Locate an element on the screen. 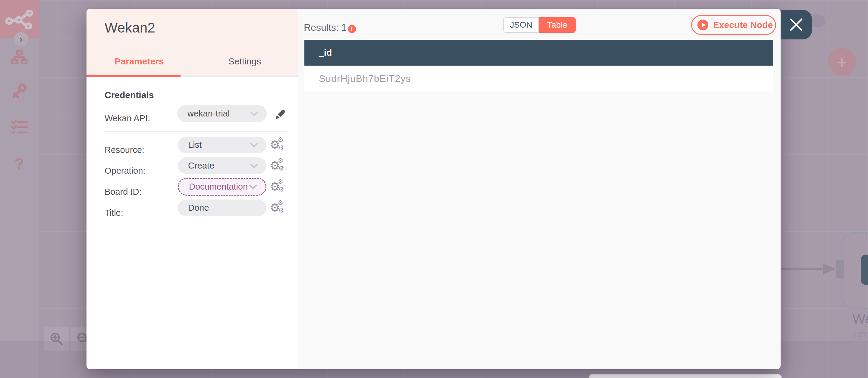 The height and width of the screenshot is (378, 868). results-view-toggle: JSON Table is located at coordinates (539, 25).